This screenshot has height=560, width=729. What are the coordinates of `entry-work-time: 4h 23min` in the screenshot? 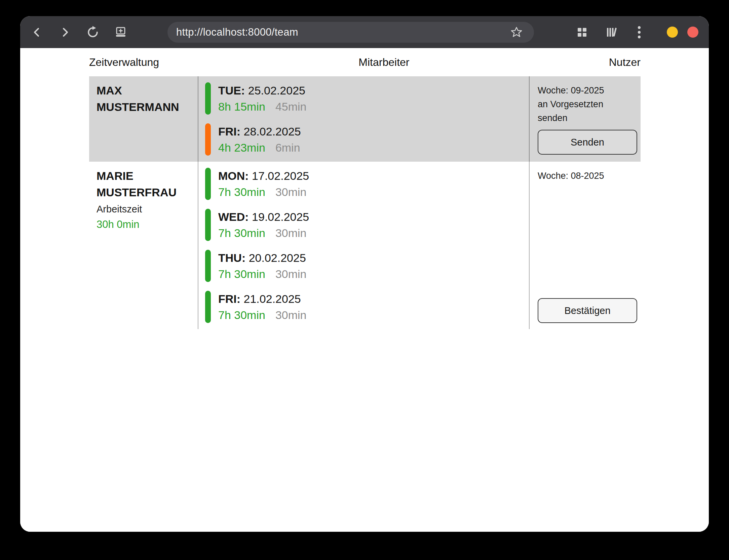 It's located at (242, 148).